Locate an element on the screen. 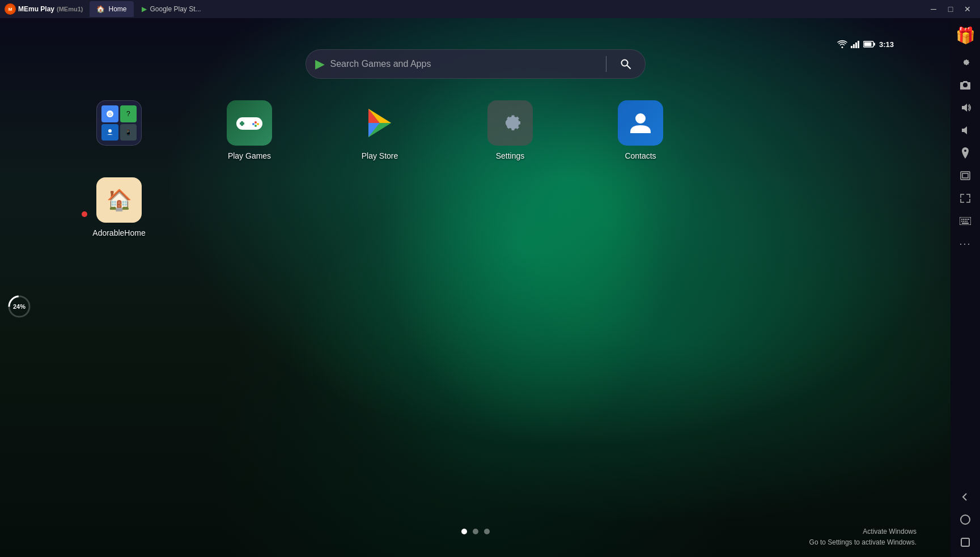 This screenshot has height=557, width=980. wifi-icon is located at coordinates (842, 44).